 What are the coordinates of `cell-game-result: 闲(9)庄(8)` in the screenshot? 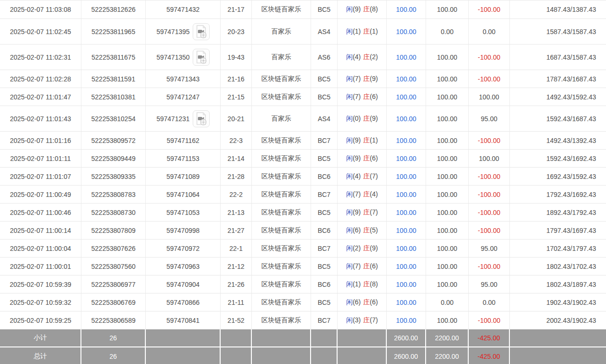 It's located at (362, 9).